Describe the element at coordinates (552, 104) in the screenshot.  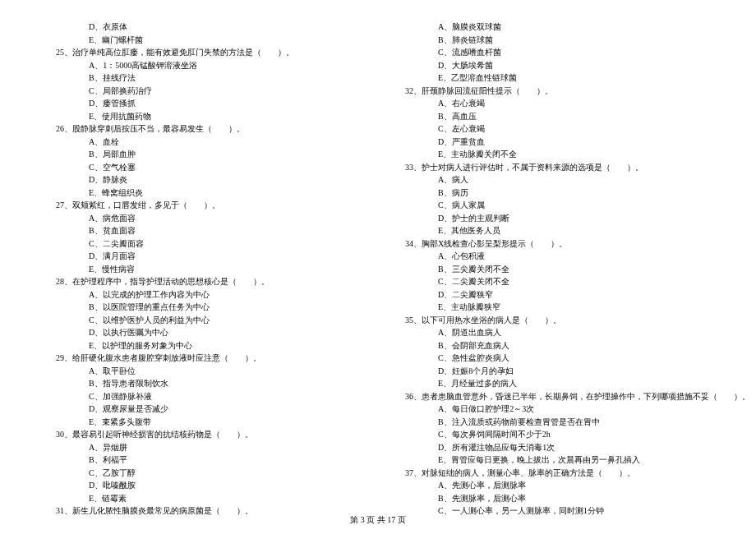
I see `option-text: A、右心衰竭` at that location.